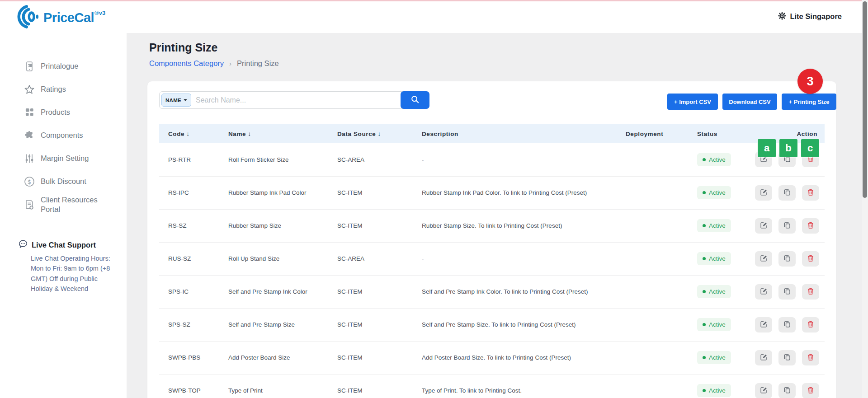 Image resolution: width=868 pixels, height=398 pixels. I want to click on table-header-row: Code↓ Name↓ Data Source↓ Description Dep…, so click(492, 134).